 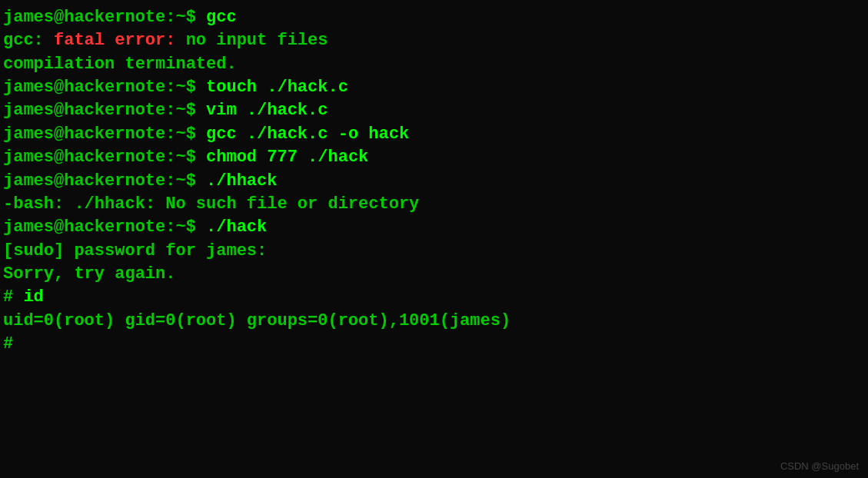 What do you see at coordinates (13, 344) in the screenshot?
I see `prompt-15: #` at bounding box center [13, 344].